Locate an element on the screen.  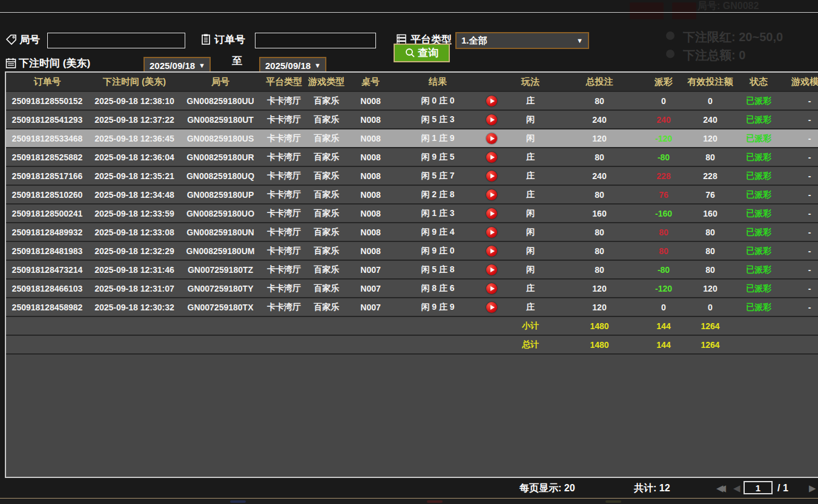
table-row: 250918128525882 2025-09-18 12:36:04 GN00… is located at coordinates (412, 157).